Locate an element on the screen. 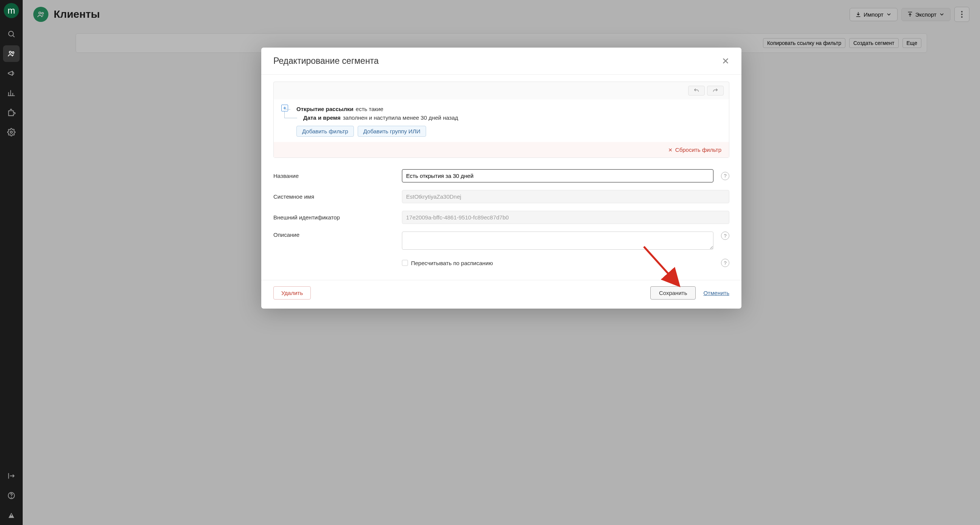 Image resolution: width=980 pixels, height=525 pixels. reset-filter-label: Сбросить фильтр is located at coordinates (698, 150).